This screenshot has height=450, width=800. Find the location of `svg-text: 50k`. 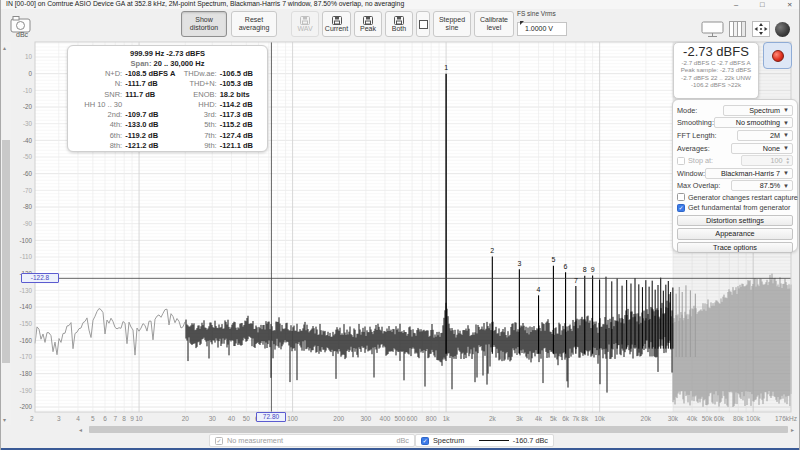

svg-text: 50k is located at coordinates (708, 418).